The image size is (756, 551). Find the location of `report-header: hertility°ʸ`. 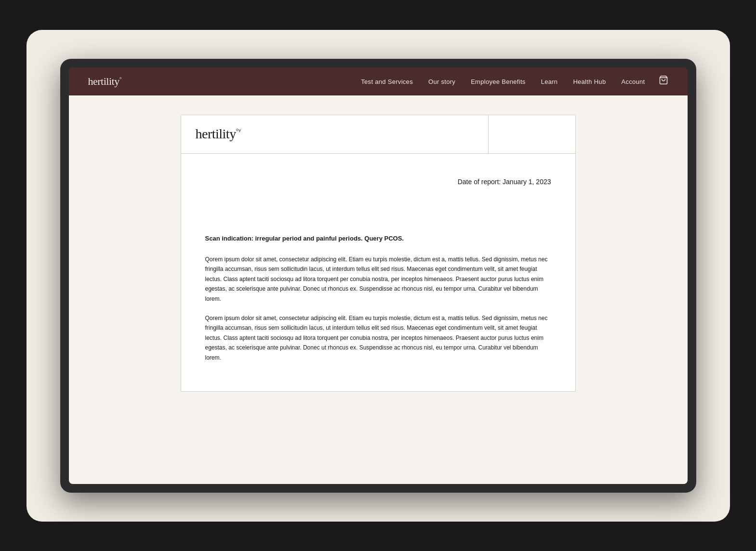

report-header: hertility°ʸ is located at coordinates (378, 134).